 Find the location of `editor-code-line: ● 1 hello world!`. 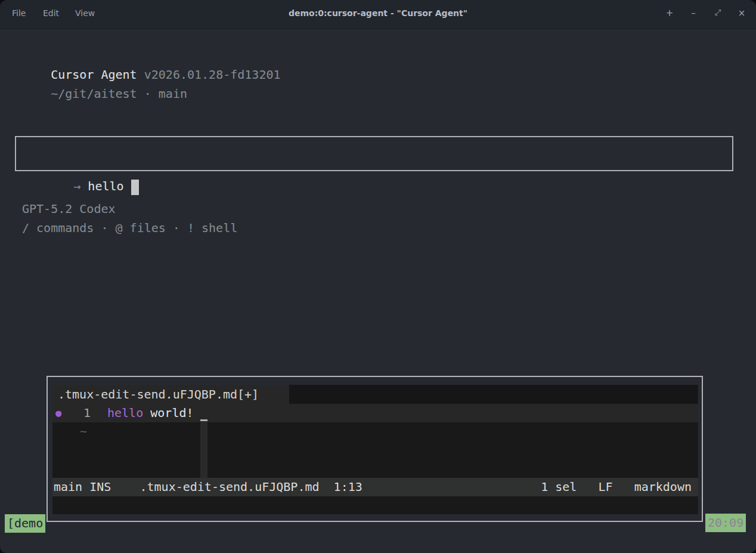

editor-code-line: ● 1 hello world! is located at coordinates (376, 413).